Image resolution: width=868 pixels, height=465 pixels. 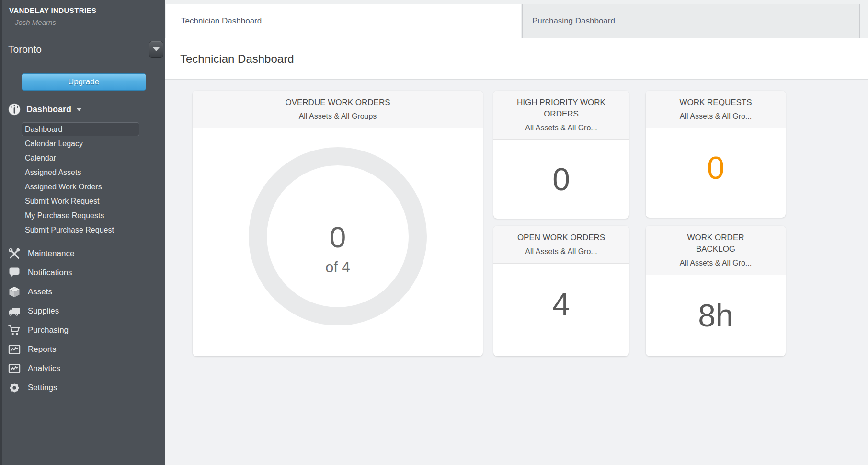 What do you see at coordinates (83, 254) in the screenshot?
I see `sidebar-item-maintenance: Maintenance` at bounding box center [83, 254].